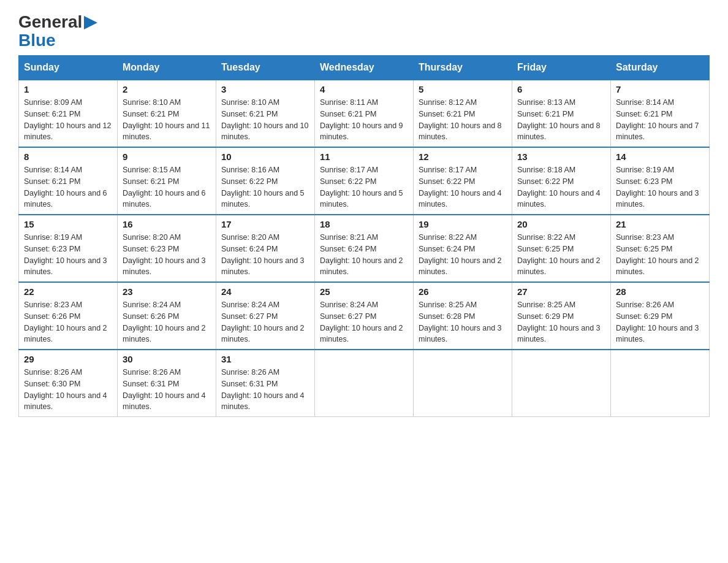 The width and height of the screenshot is (728, 563). Describe the element at coordinates (266, 316) in the screenshot. I see `calendar-day-24: 24 Sunrise: 8:24 AMSunset: 6:27 PMDaylig…` at that location.